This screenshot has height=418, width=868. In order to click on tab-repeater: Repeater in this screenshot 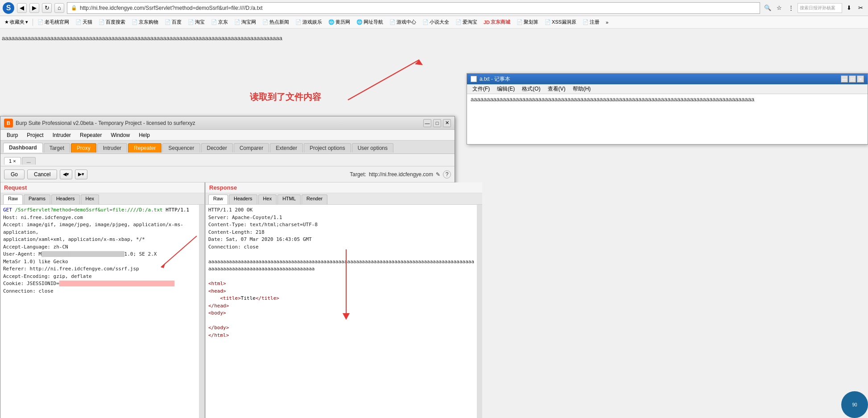, I will do `click(145, 148)`.